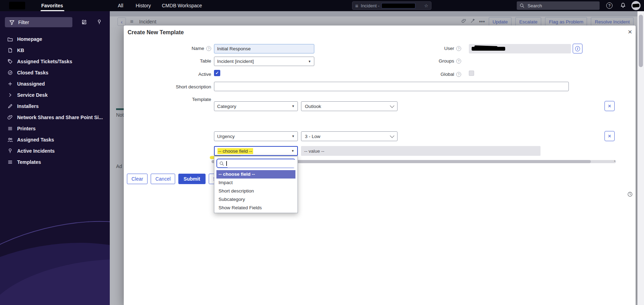  I want to click on user-info-icon: i, so click(578, 49).